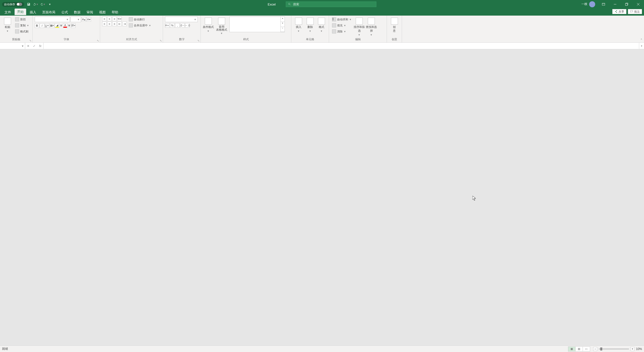 This screenshot has width=644, height=352. Describe the element at coordinates (115, 12) in the screenshot. I see `tab-help: 帮助` at that location.